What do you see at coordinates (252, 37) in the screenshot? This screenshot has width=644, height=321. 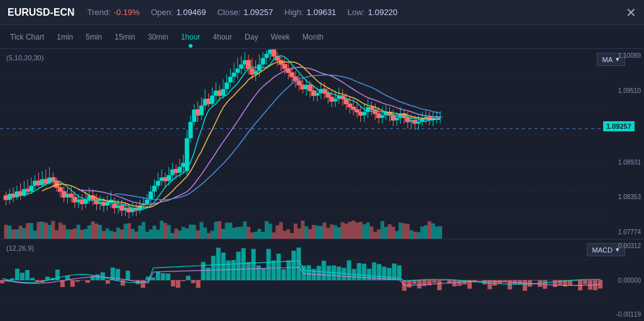 I see `tab-day: Day` at bounding box center [252, 37].